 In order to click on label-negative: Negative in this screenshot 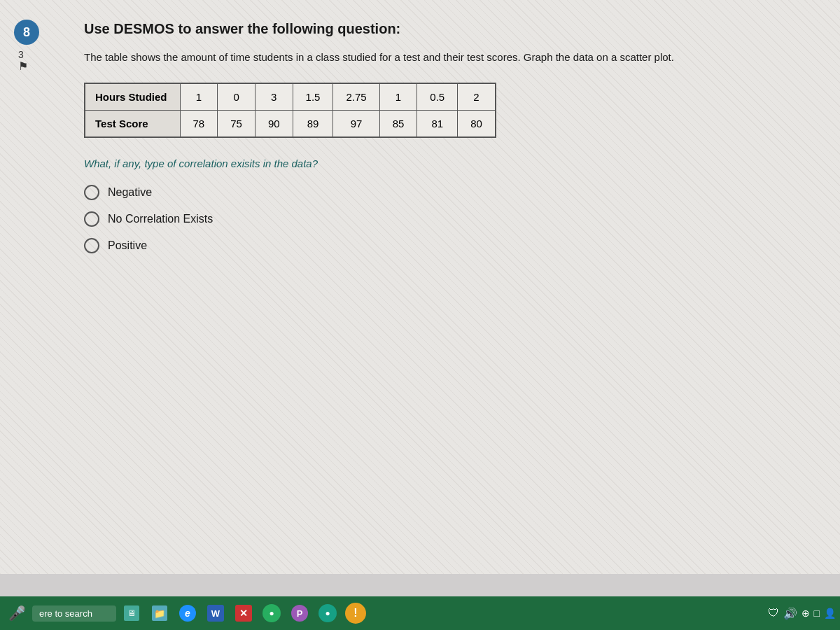, I will do `click(130, 192)`.